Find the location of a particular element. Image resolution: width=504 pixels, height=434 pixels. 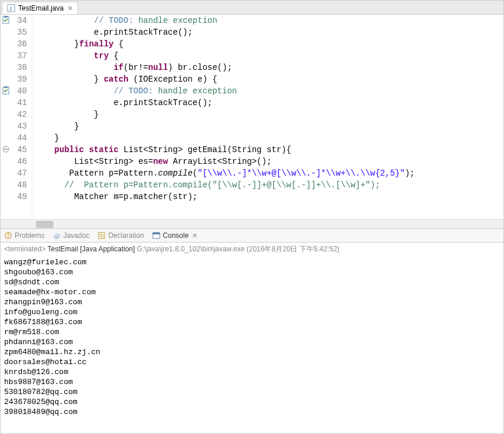

console-path: G:\java\jre1.8.0_102\bin\javaw.exe is located at coordinates (190, 249).